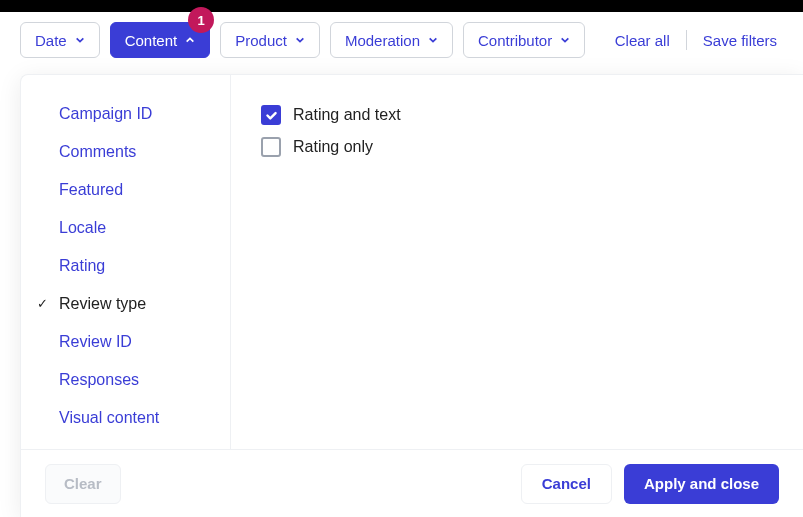  Describe the element at coordinates (126, 266) in the screenshot. I see `sidebar-item-rating: Rating` at that location.